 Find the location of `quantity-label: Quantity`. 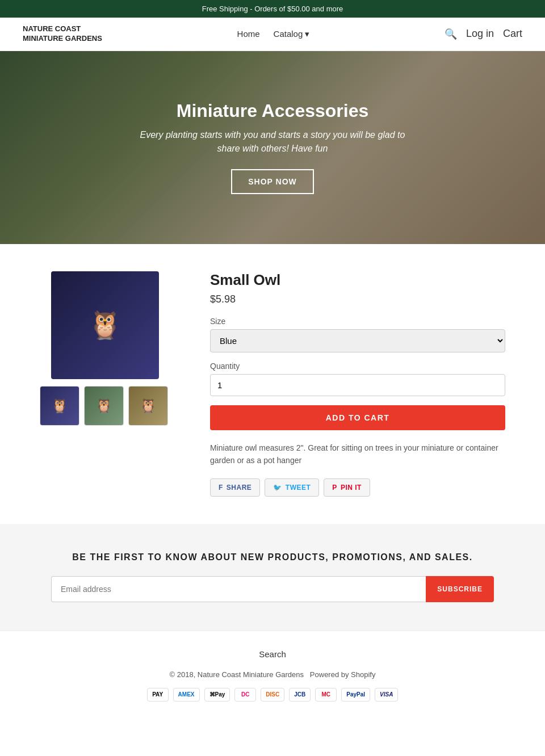

quantity-label: Quantity is located at coordinates (358, 366).